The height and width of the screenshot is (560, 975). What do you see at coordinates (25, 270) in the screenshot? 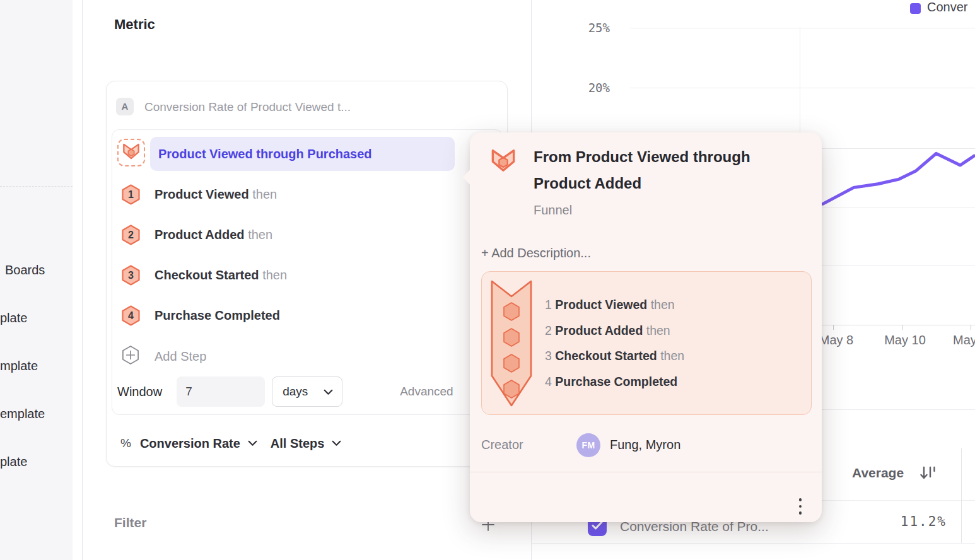
I see `sidebar-item-boards: Boards` at bounding box center [25, 270].